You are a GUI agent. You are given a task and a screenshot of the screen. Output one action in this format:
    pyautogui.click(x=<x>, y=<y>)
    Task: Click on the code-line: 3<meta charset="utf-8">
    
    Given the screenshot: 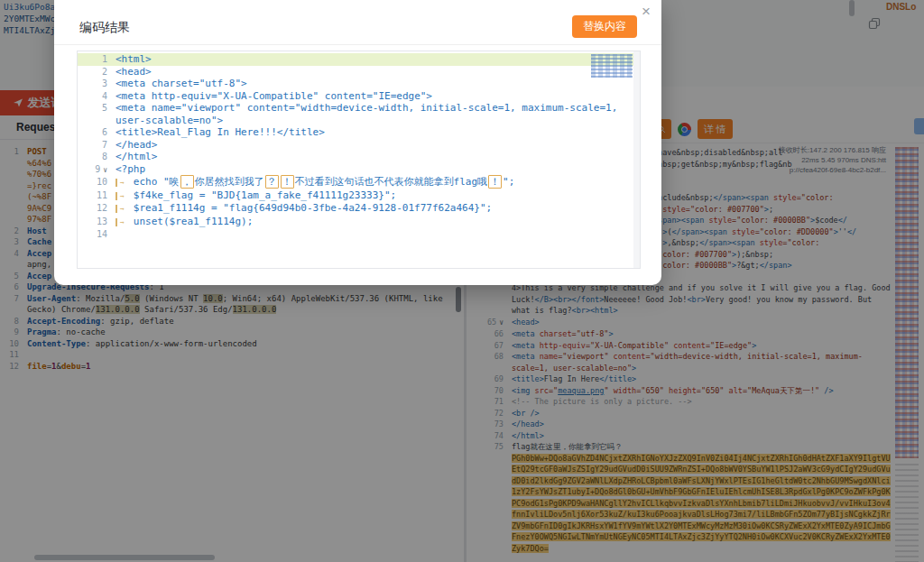 What is the action you would take?
    pyautogui.click(x=359, y=84)
    